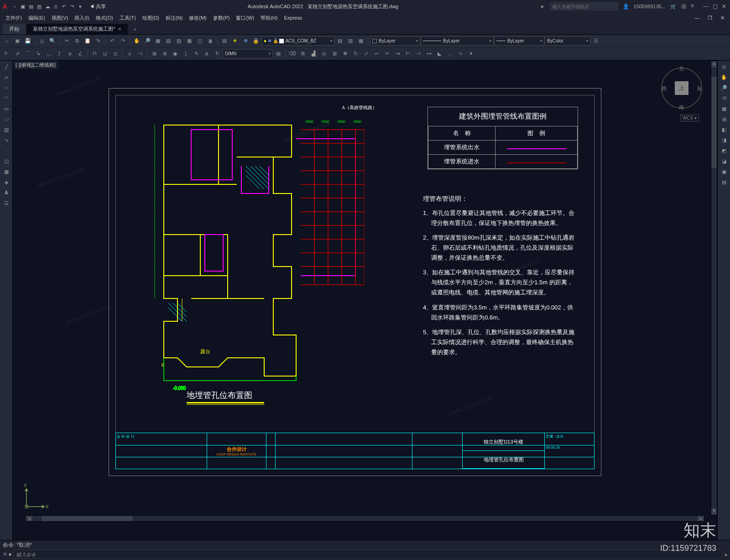 This screenshot has height=560, width=730. What do you see at coordinates (245, 18) in the screenshot?
I see `menu-window: 窗口(W)` at bounding box center [245, 18].